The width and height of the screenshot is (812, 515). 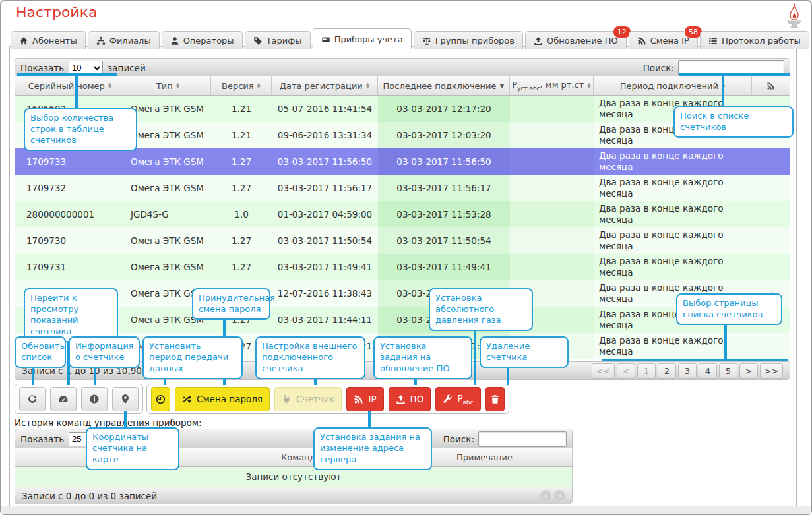 What do you see at coordinates (286, 400) in the screenshot?
I see `plug-icon` at bounding box center [286, 400].